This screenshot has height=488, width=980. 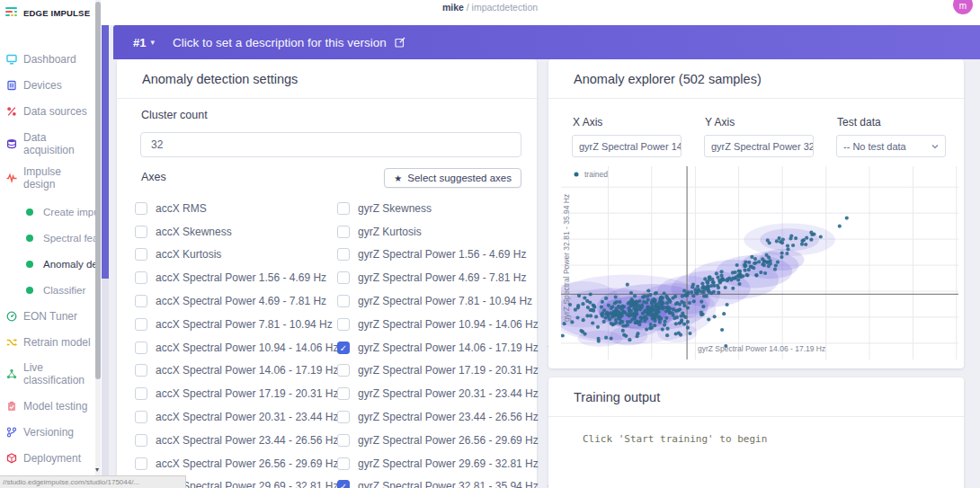 What do you see at coordinates (236, 255) in the screenshot?
I see `axis-checkbox-row: accX Kurtosis` at bounding box center [236, 255].